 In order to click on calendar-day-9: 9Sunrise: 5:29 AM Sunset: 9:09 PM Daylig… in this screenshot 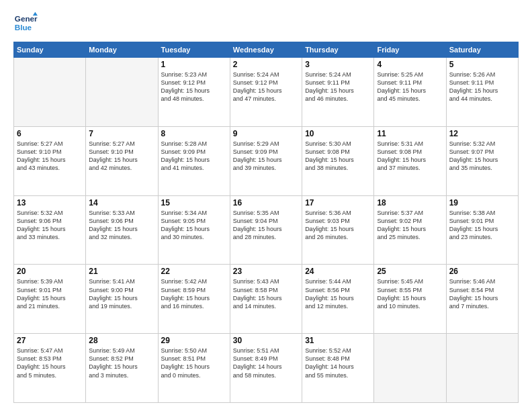, I will do `click(266, 161)`.